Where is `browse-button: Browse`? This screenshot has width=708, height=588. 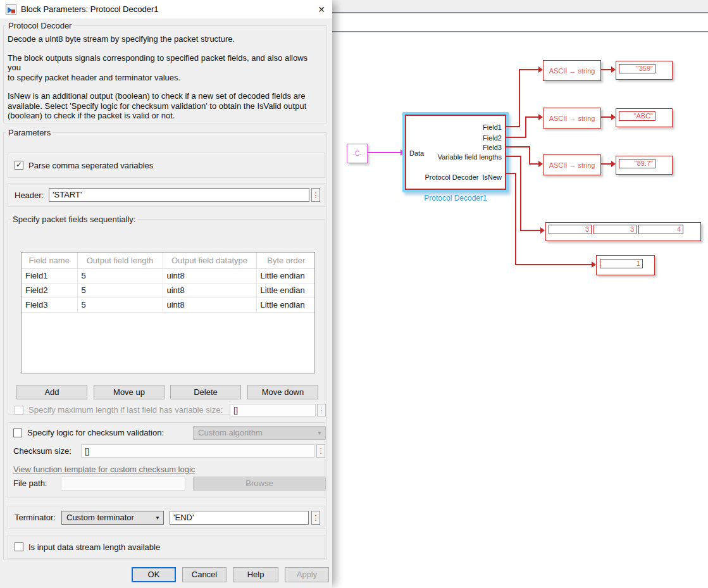
browse-button: Browse is located at coordinates (259, 484).